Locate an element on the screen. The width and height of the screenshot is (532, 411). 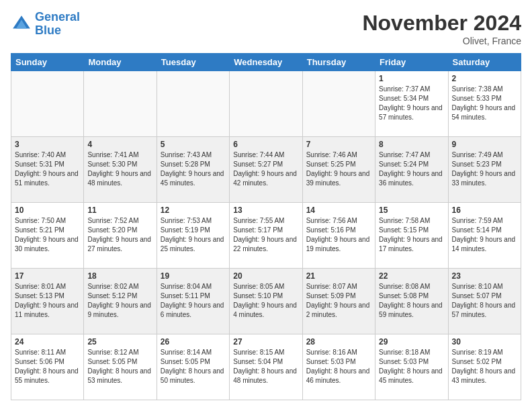
day-number: 14 is located at coordinates (339, 210).